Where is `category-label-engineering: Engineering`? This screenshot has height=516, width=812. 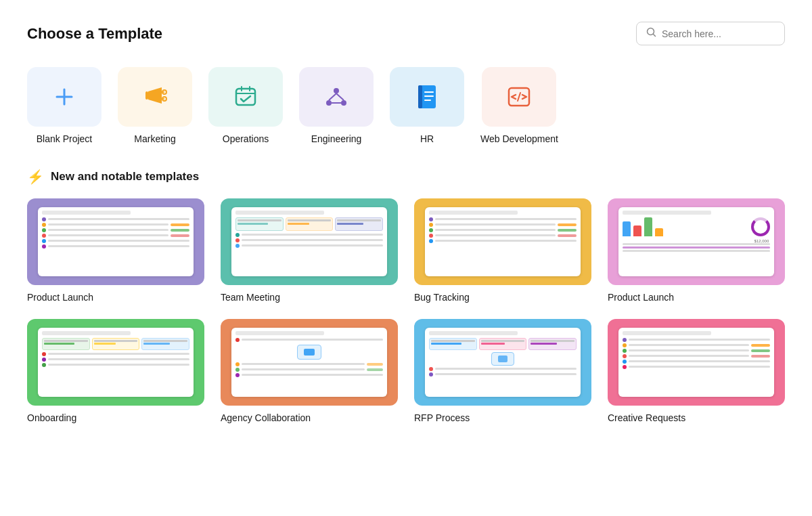
category-label-engineering: Engineering is located at coordinates (337, 139).